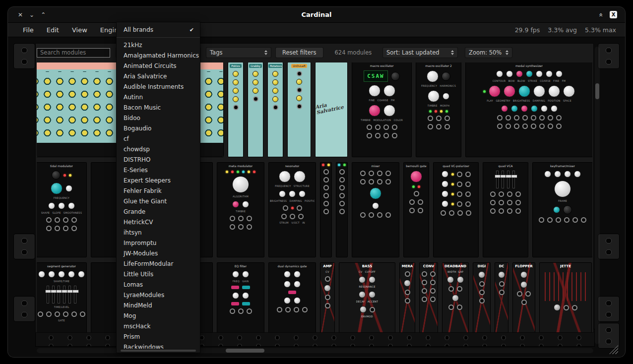  Describe the element at coordinates (32, 15) in the screenshot. I see `chevron-down-icon: ⌄` at that location.